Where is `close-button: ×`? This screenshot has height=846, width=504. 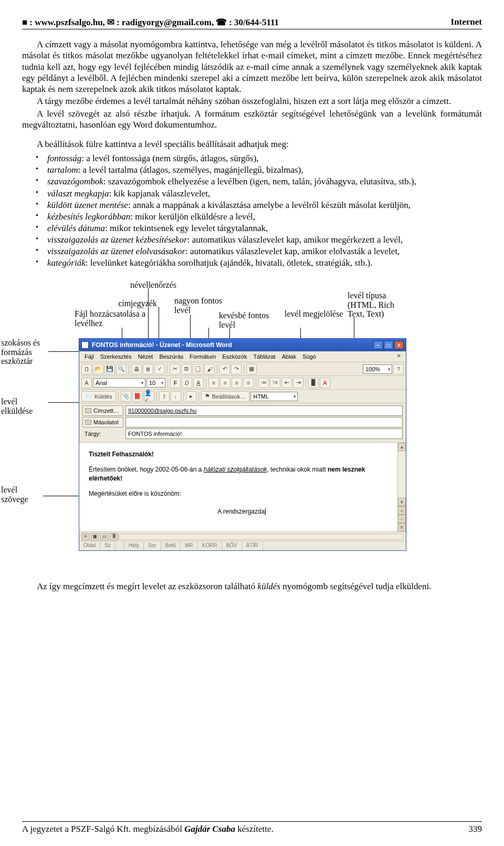
close-button: × is located at coordinates (399, 345).